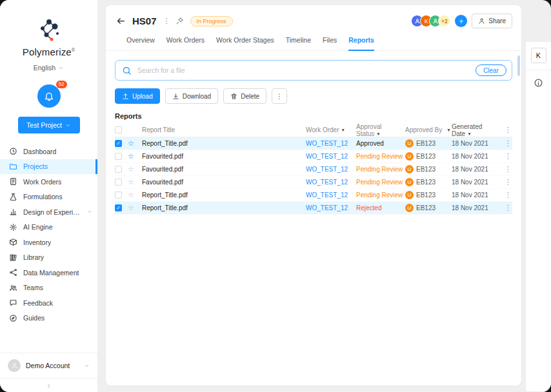 The height and width of the screenshot is (392, 551). What do you see at coordinates (49, 152) in the screenshot?
I see `sidebar-item-dashboard: Dashboard` at bounding box center [49, 152].